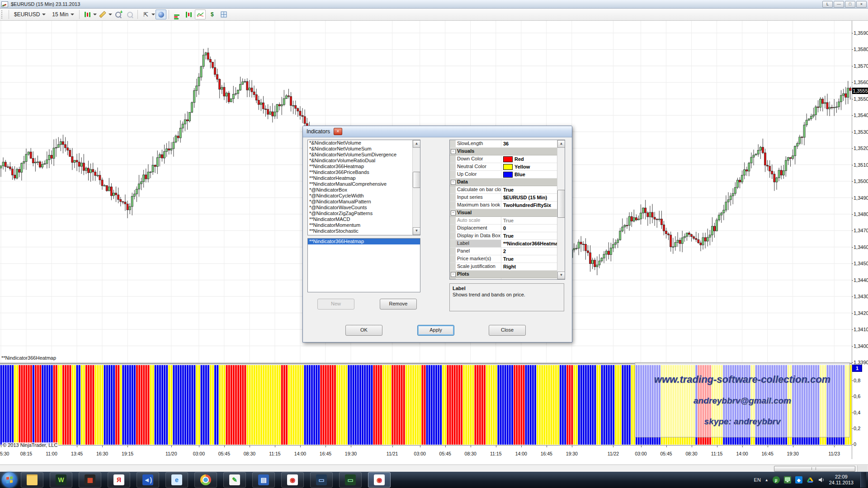 This screenshot has height=488, width=868. What do you see at coordinates (360, 208) in the screenshot?
I see `indicator-list-item: *@NindicatorWaveCounts` at bounding box center [360, 208].